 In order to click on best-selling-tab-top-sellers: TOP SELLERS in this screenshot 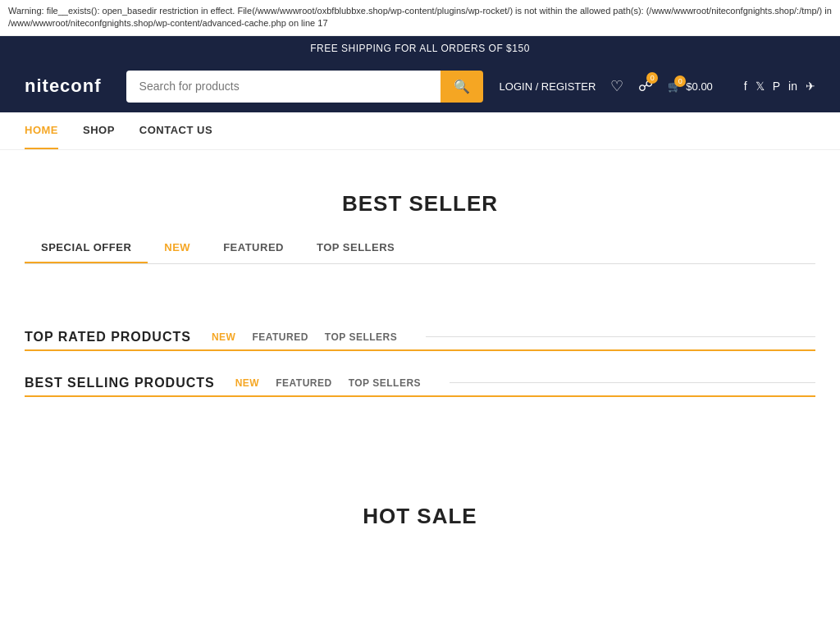, I will do `click(385, 383)`.